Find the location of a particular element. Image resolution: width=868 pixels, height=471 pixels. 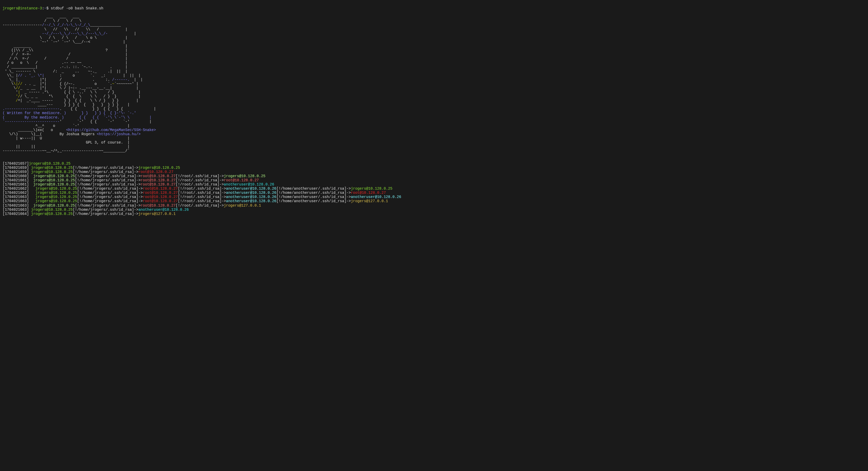

log-line: [1704021660] jrogers@10.128.0.25[!/home/… is located at coordinates (434, 176).